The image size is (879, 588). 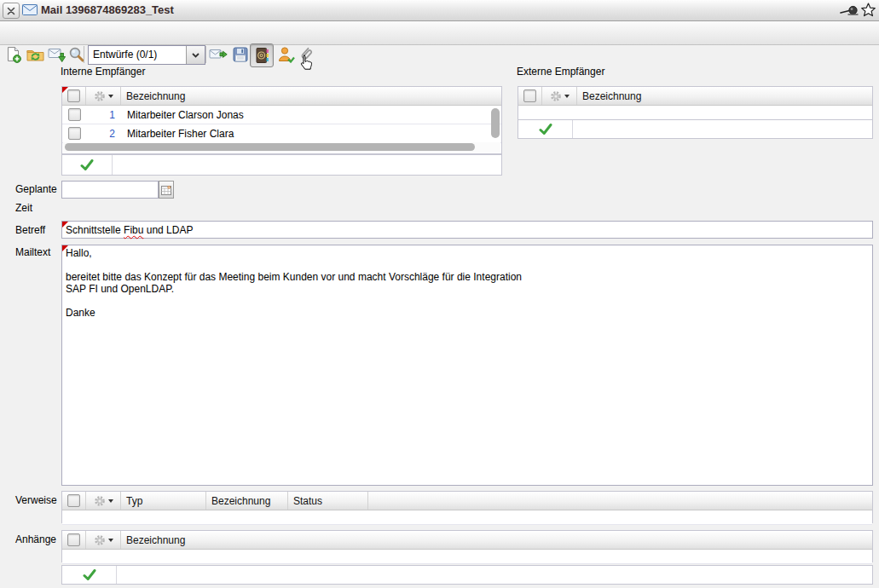 What do you see at coordinates (262, 55) in the screenshot?
I see `address-book-button` at bounding box center [262, 55].